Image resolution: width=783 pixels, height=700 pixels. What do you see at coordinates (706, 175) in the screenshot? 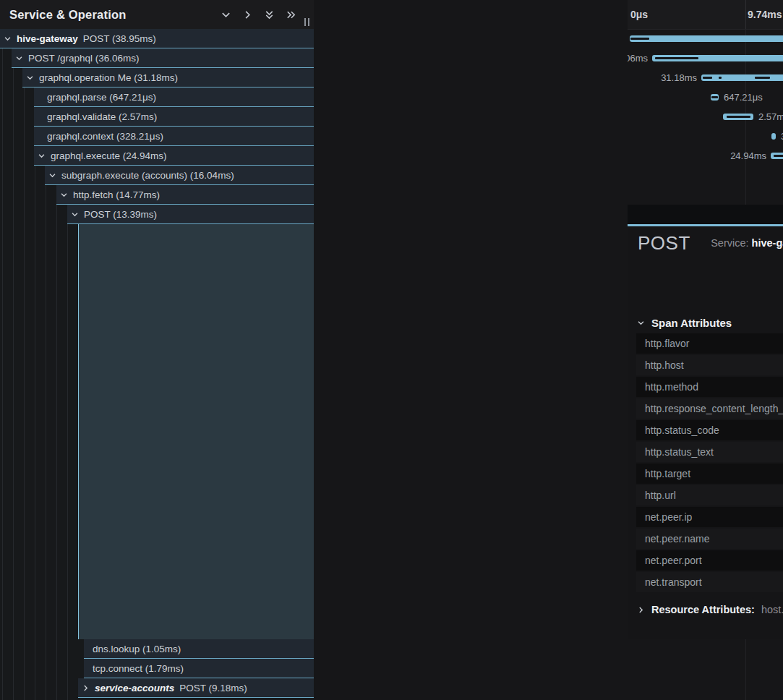
I see `timeline-row: 16.04ms` at bounding box center [706, 175].